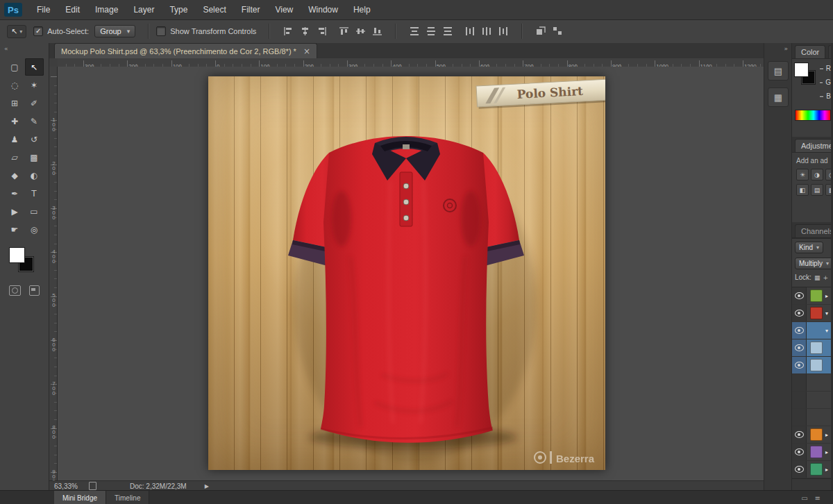  What do you see at coordinates (35, 211) in the screenshot?
I see `rectangle-tool: ▭` at bounding box center [35, 211].